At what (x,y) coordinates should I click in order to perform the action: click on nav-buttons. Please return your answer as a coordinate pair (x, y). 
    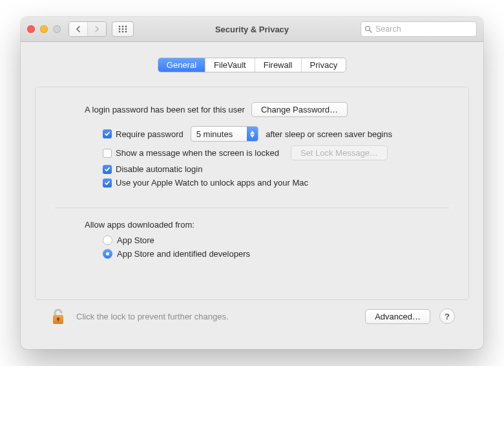
    Looking at the image, I should click on (88, 29).